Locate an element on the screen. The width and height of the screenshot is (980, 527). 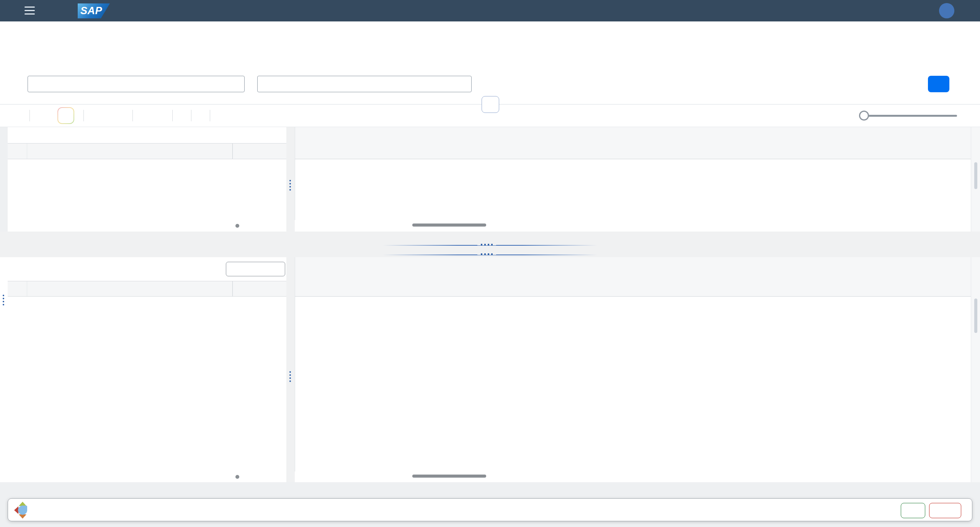
search-icon is located at coordinates (848, 11).